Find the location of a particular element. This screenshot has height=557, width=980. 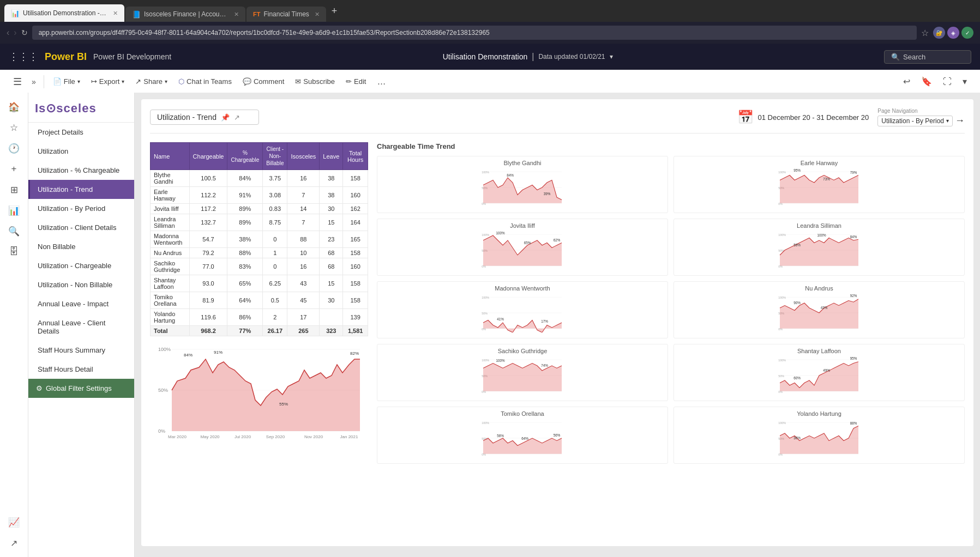

tab-close-2: ✕ is located at coordinates (237, 14).